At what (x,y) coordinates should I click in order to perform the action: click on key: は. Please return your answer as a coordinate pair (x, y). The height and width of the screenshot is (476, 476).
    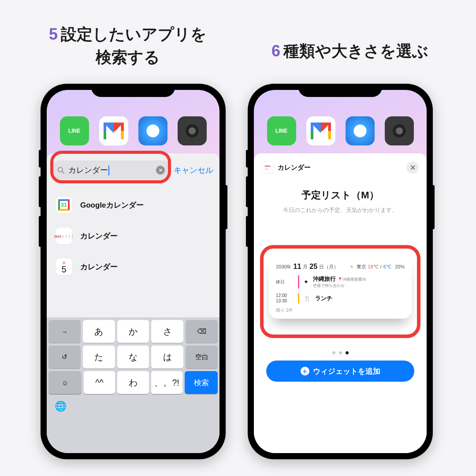
    Looking at the image, I should click on (167, 357).